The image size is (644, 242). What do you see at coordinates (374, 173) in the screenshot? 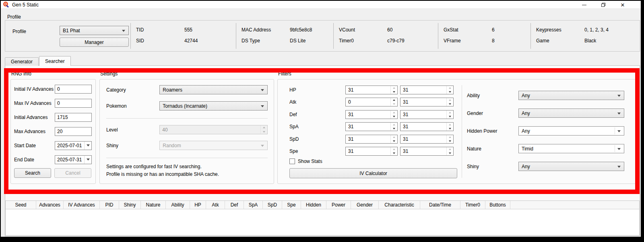
I see `iv-calculator-button: IV Calculator` at bounding box center [374, 173].